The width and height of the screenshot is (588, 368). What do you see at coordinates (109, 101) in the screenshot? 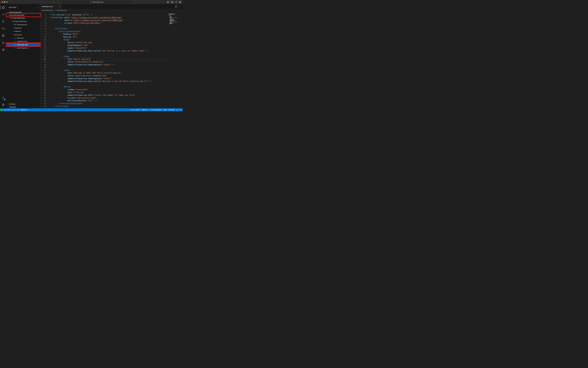
I see `line-content: HorizontalOptions="Fill" />` at bounding box center [109, 101].